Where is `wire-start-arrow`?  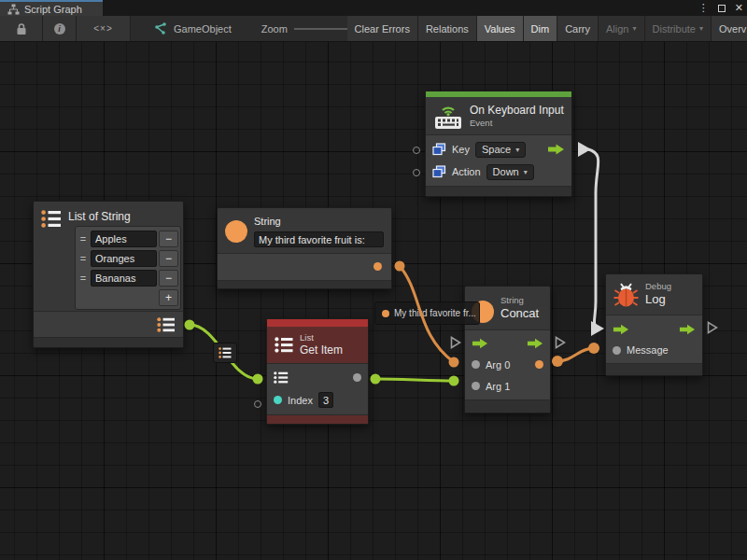
wire-start-arrow is located at coordinates (585, 149).